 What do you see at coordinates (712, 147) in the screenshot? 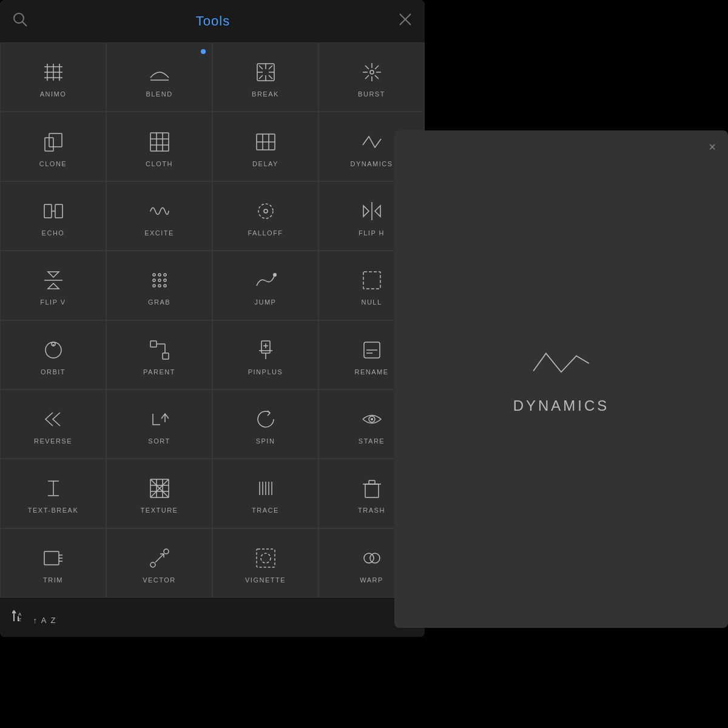
I see `detail-close-button: ×` at bounding box center [712, 147].